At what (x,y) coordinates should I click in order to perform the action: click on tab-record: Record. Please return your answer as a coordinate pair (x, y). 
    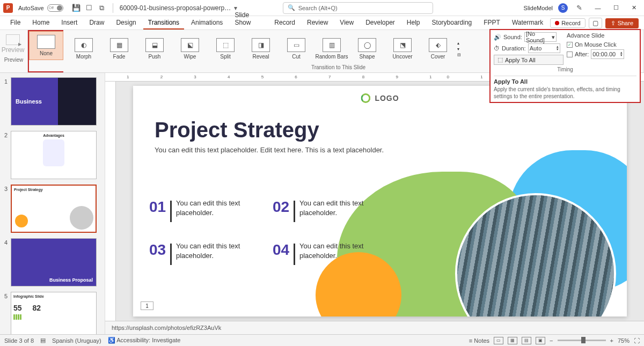
    Looking at the image, I should click on (284, 23).